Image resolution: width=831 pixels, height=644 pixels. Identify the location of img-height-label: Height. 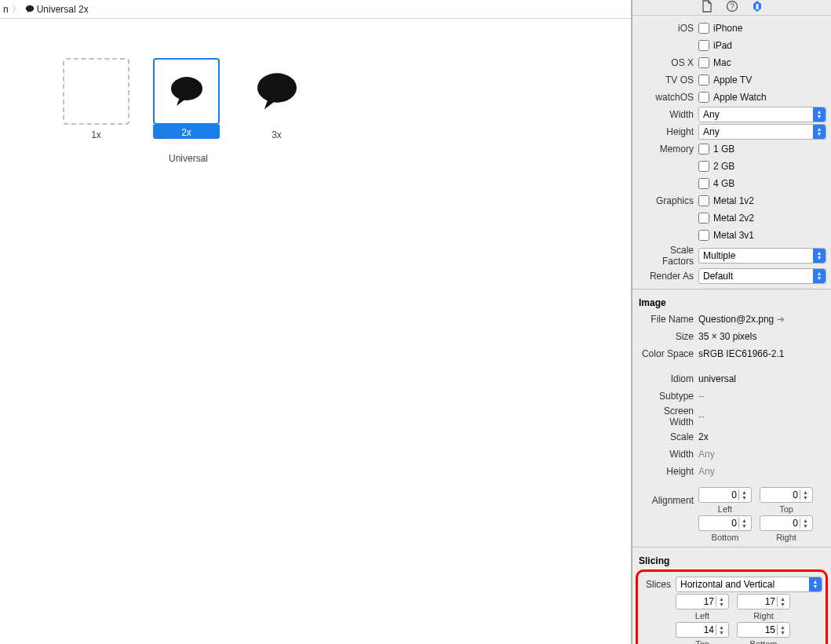
(668, 471).